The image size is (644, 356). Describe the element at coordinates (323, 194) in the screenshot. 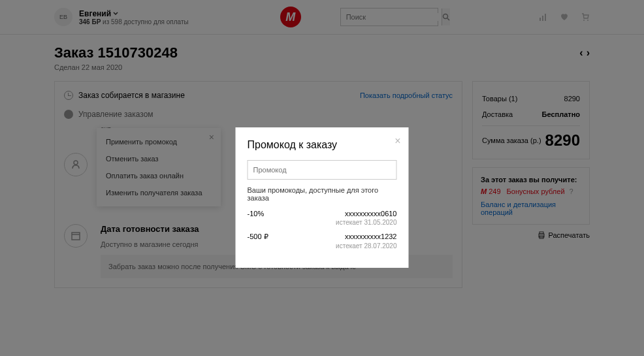

I see `promo-hint: Ваши промокоды, доступные для этого зака…` at that location.